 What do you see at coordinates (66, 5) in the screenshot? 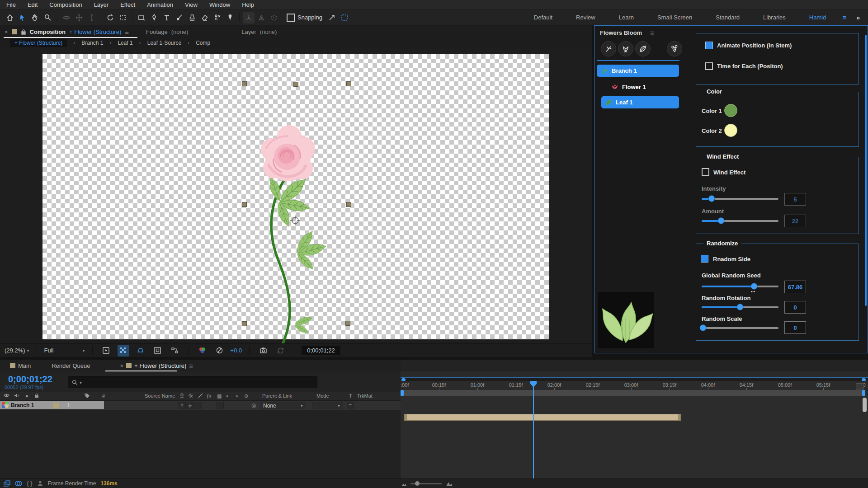
I see `menu-composition: Composition` at bounding box center [66, 5].